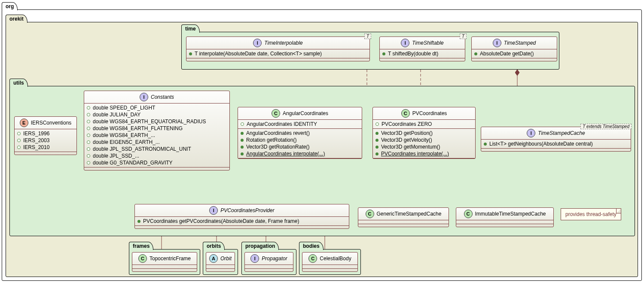 This screenshot has height=283, width=644. What do you see at coordinates (591, 214) in the screenshot?
I see `note-thread-safety: provides thread-safety` at bounding box center [591, 214].